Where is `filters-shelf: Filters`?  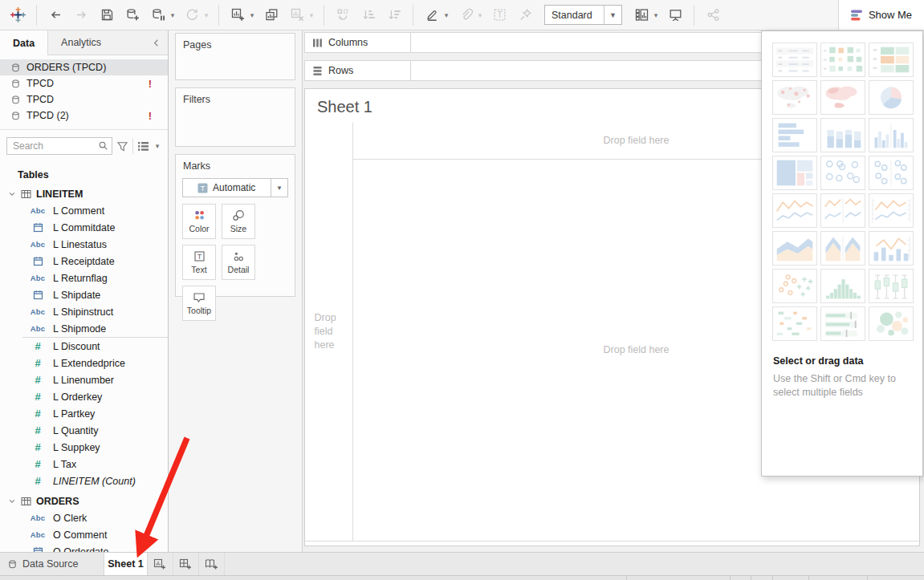 filters-shelf: Filters is located at coordinates (235, 117).